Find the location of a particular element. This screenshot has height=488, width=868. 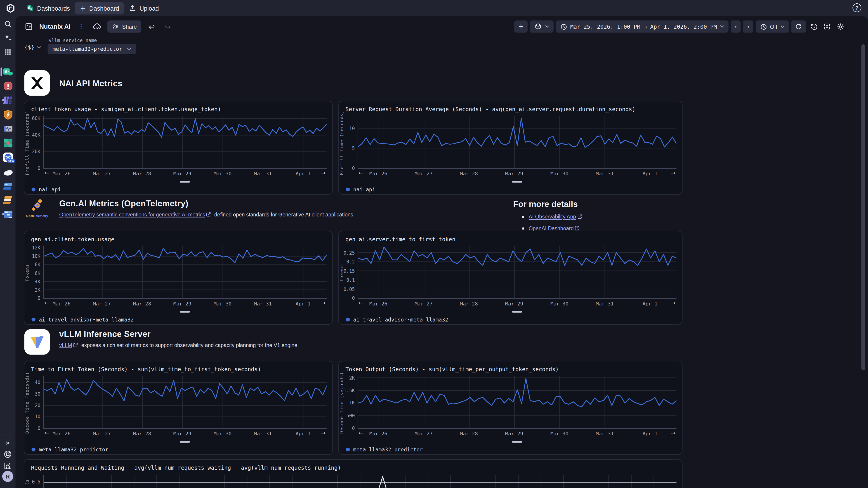

support-lifering-icon is located at coordinates (8, 454).